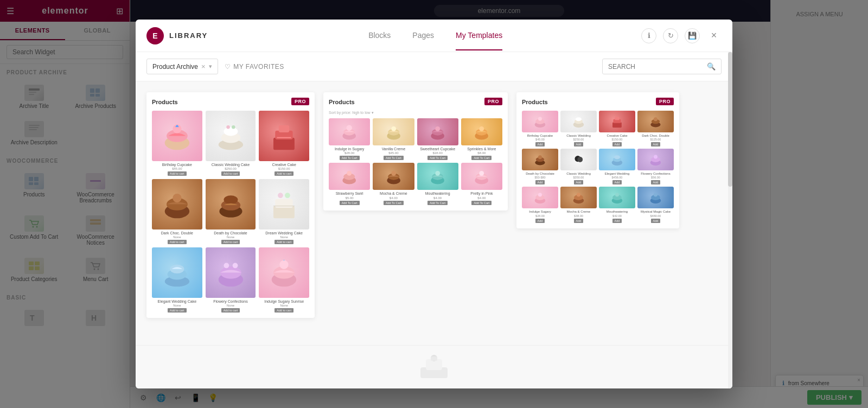 The image size is (868, 408). What do you see at coordinates (416, 102) in the screenshot?
I see `card-2-title: Products` at bounding box center [416, 102].